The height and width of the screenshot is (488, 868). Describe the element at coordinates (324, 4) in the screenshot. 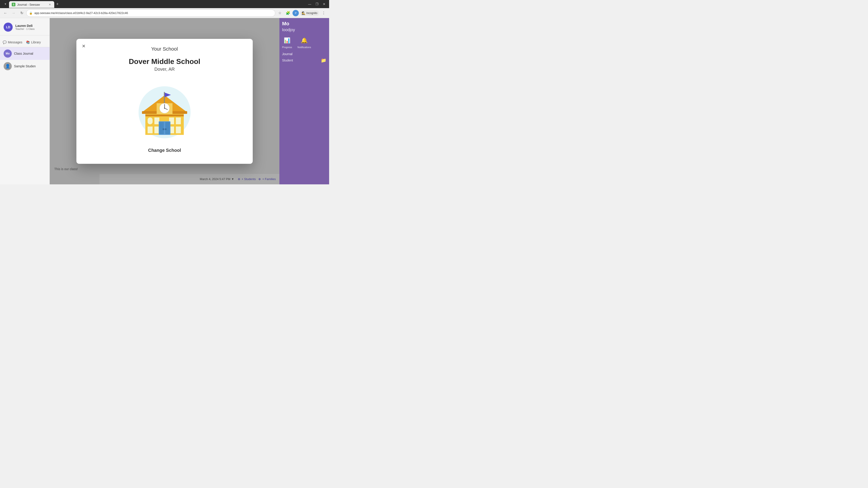

I see `close-button: ✕` at that location.